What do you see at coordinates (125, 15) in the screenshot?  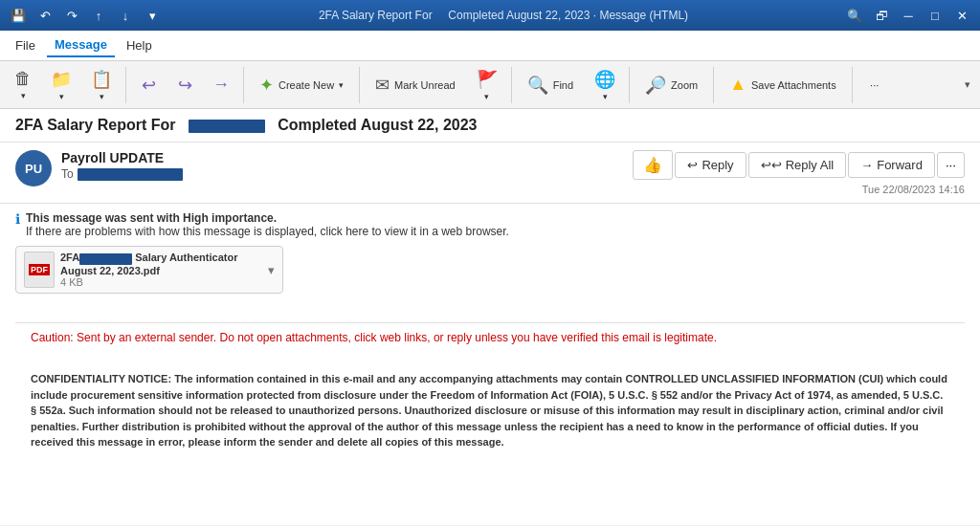 I see `down-btn: ↓` at bounding box center [125, 15].